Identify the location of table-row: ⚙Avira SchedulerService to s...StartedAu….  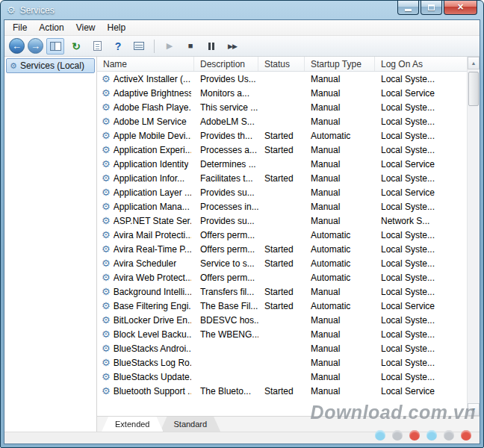
(282, 263).